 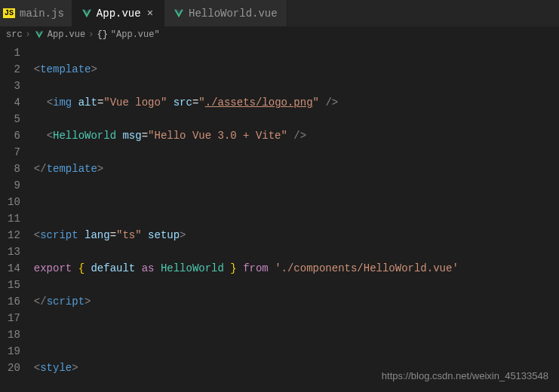 I want to click on line-number: 12, so click(x=14, y=235).